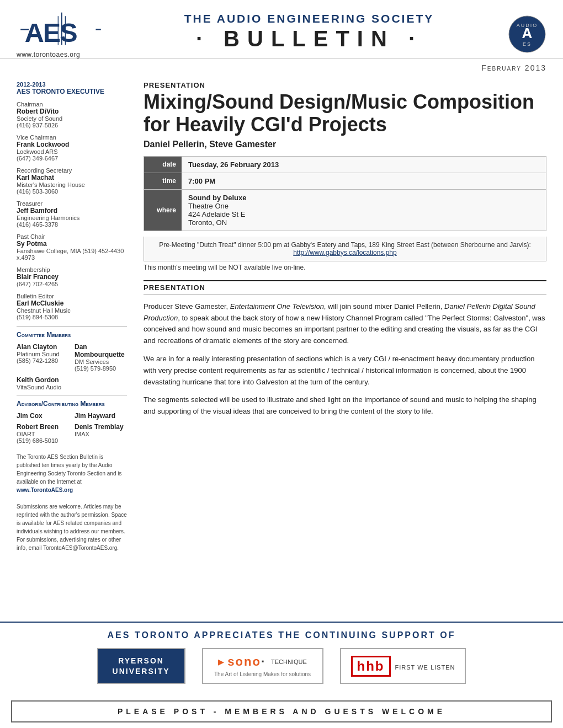 This screenshot has width=563, height=728. Describe the element at coordinates (345, 324) in the screenshot. I see `body-paragraph-1: Producer Steve Gamester, Entertainment O…` at that location.